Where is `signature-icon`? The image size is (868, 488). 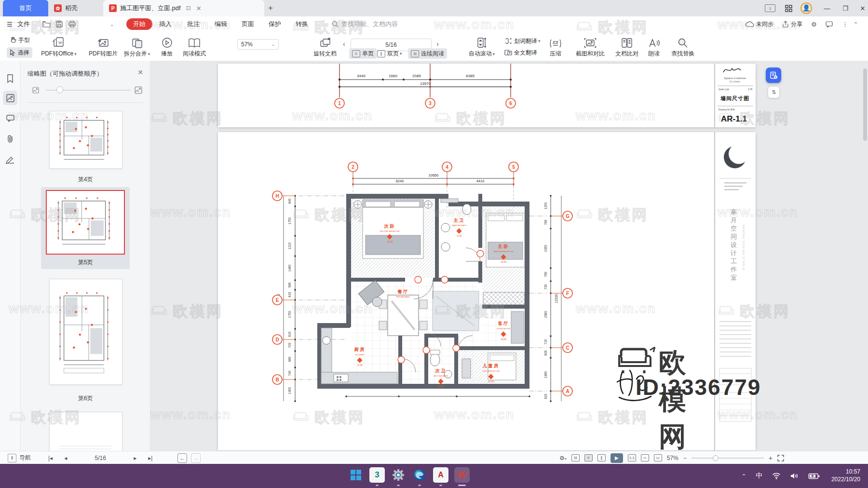
signature-icon is located at coordinates (10, 160).